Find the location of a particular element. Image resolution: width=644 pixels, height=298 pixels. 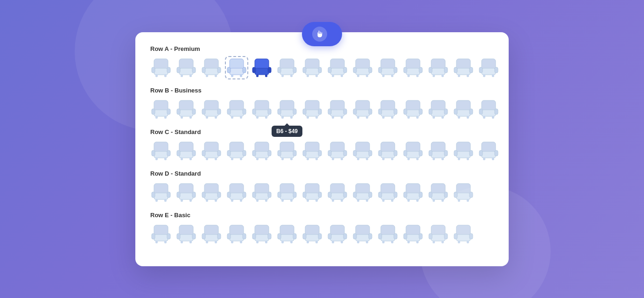

seat-A13 is located at coordinates (463, 68).